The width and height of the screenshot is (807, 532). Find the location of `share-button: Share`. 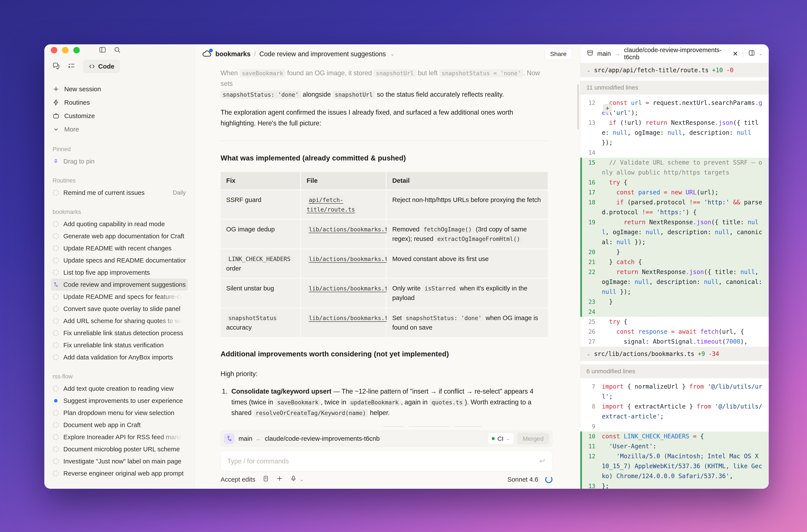

share-button: Share is located at coordinates (558, 54).